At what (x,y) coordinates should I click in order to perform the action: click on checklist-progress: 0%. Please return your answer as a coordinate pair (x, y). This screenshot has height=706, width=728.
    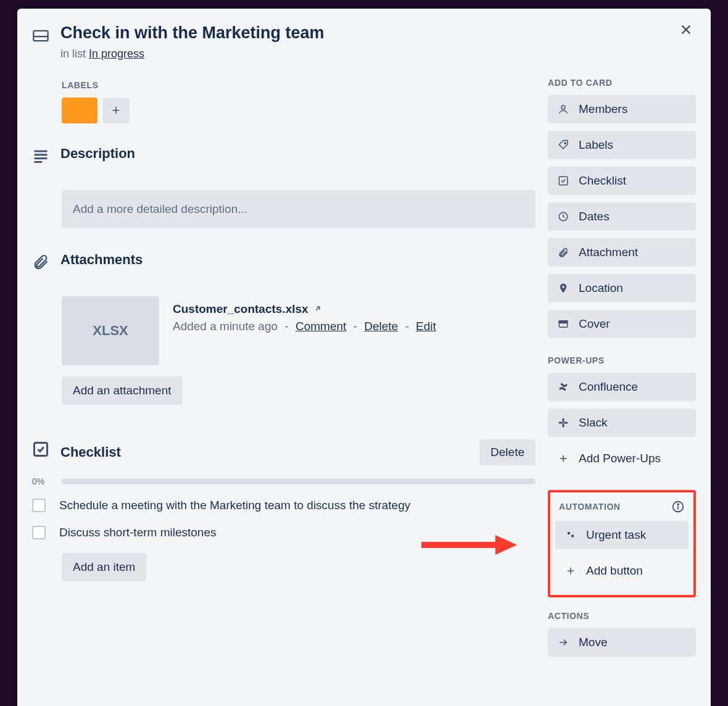
    Looking at the image, I should click on (284, 481).